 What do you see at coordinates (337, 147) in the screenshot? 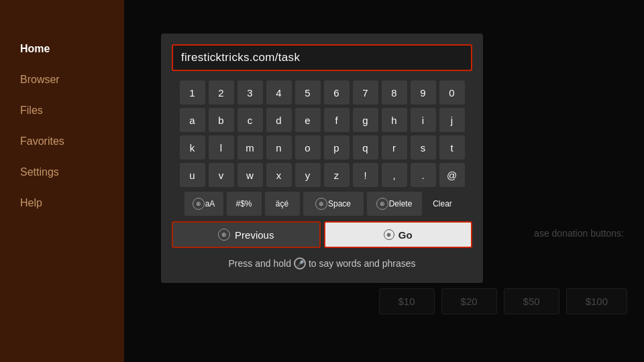
I see `key-p: p` at bounding box center [337, 147].